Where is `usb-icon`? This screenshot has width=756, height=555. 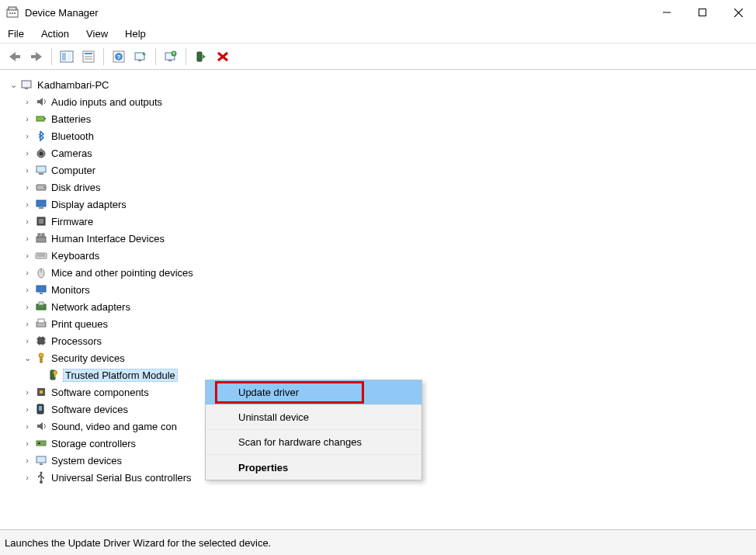
usb-icon is located at coordinates (41, 477).